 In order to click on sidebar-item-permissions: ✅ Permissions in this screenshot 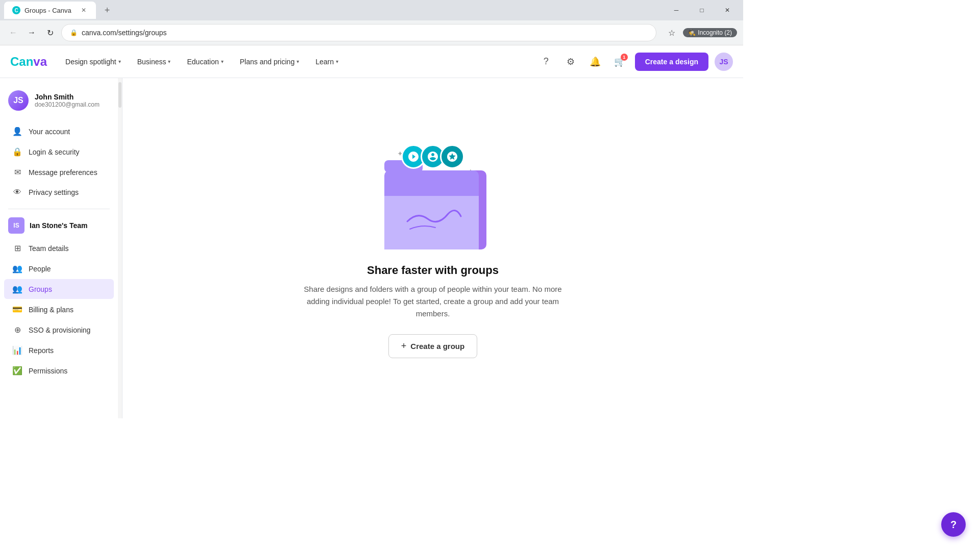, I will do `click(59, 370)`.